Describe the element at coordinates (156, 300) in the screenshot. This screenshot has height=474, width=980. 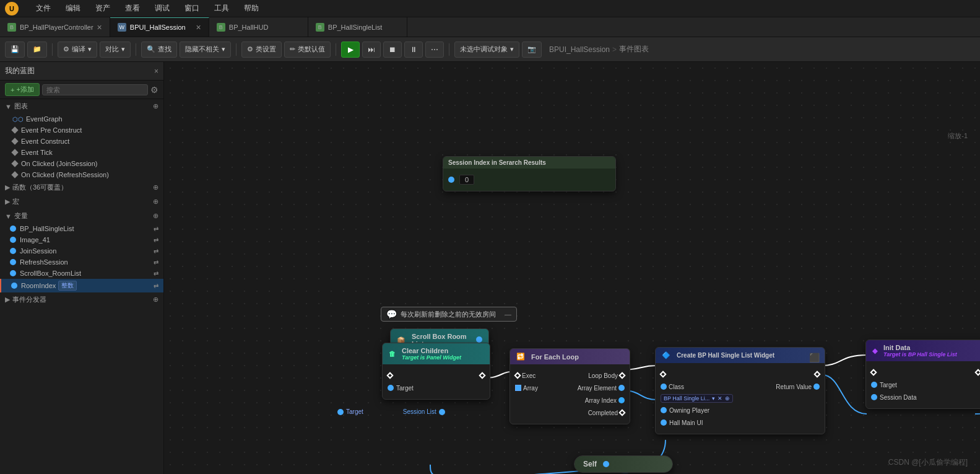
I see `dispatchers-add-icon: ⊕` at that location.